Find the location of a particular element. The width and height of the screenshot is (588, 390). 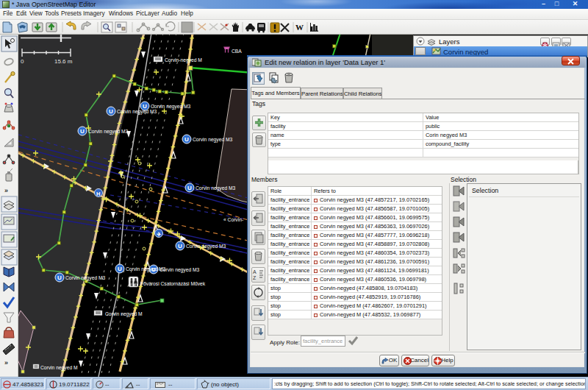

svg-text: W is located at coordinates (300, 27).